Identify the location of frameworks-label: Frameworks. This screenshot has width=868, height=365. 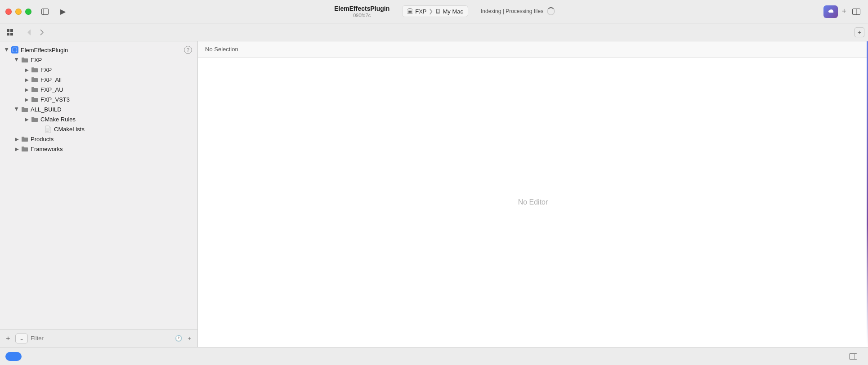
(47, 149).